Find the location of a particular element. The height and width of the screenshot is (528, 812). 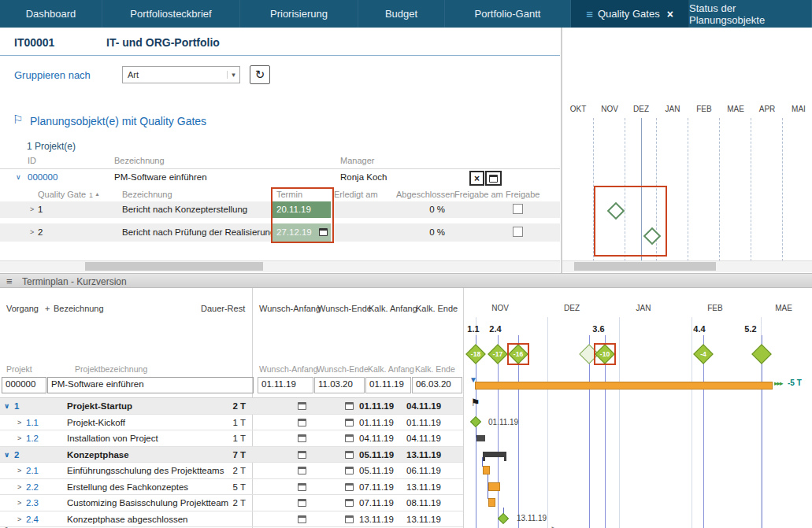

col-header-projektbezeichnung: Projektbezeichnung is located at coordinates (111, 369).